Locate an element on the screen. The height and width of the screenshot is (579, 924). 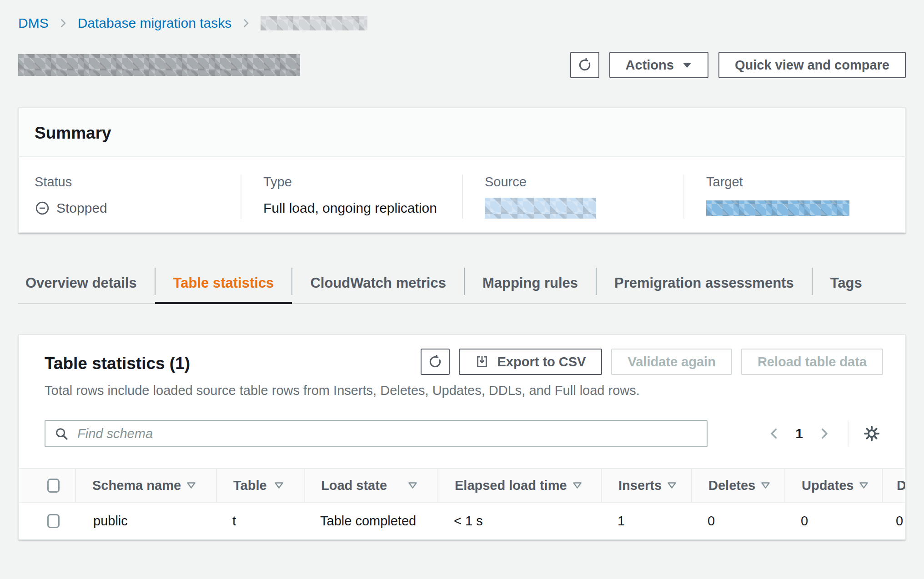
export-csv-label: Export to CSV is located at coordinates (541, 362).